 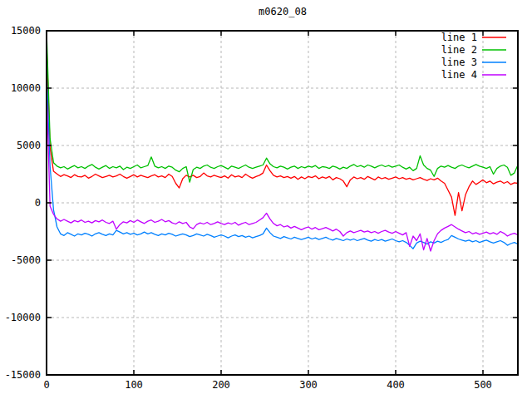 What do you see at coordinates (396, 385) in the screenshot?
I see `x-tick-label: 400` at bounding box center [396, 385].